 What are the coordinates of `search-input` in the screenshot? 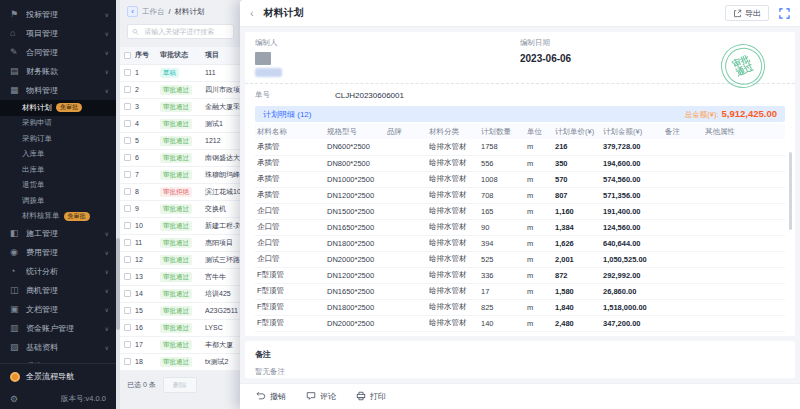 It's located at (186, 32).